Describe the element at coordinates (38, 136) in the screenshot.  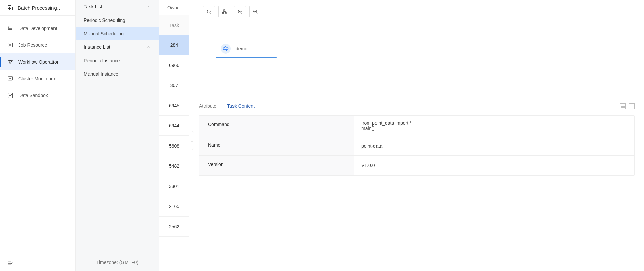
I see `primary-nav: Data Development Job Resource Workflow O…` at that location.